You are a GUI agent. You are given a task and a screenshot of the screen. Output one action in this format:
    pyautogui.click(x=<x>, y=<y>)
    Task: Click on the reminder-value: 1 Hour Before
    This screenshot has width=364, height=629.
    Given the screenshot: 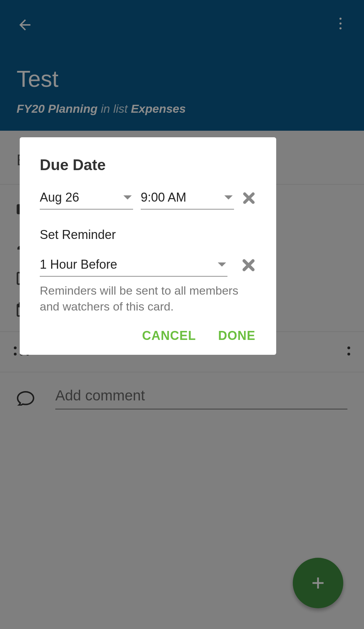 What is the action you would take?
    pyautogui.click(x=78, y=265)
    